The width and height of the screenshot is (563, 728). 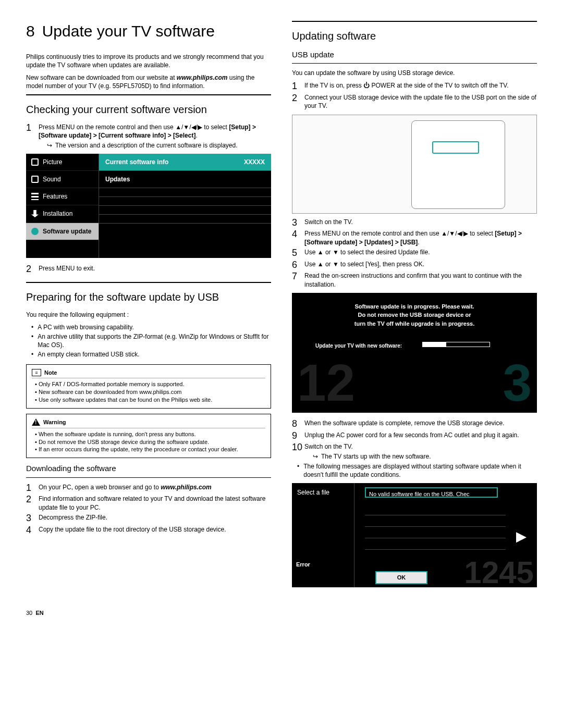 I want to click on section-download: Downloading the software, so click(x=149, y=468).